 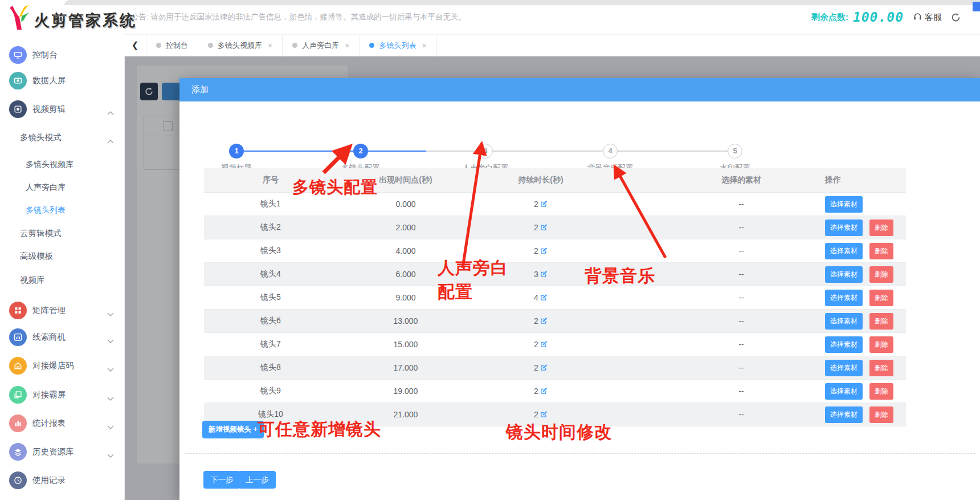 What do you see at coordinates (172, 46) in the screenshot?
I see `tab-控制台: 控制台` at bounding box center [172, 46].